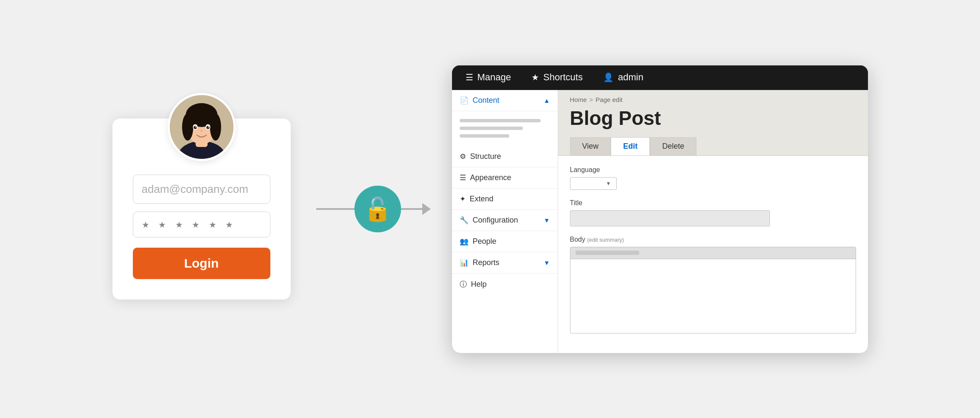  What do you see at coordinates (479, 285) in the screenshot?
I see `sidebar-help-label: Help` at bounding box center [479, 285].